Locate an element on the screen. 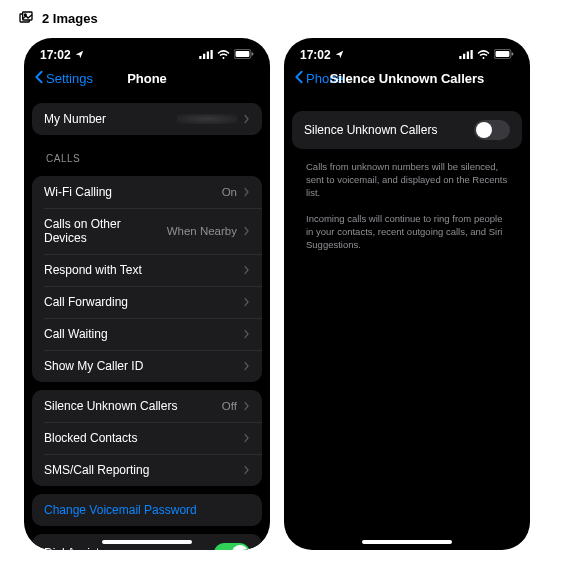  cell-label: Call Forwarding is located at coordinates (144, 302).